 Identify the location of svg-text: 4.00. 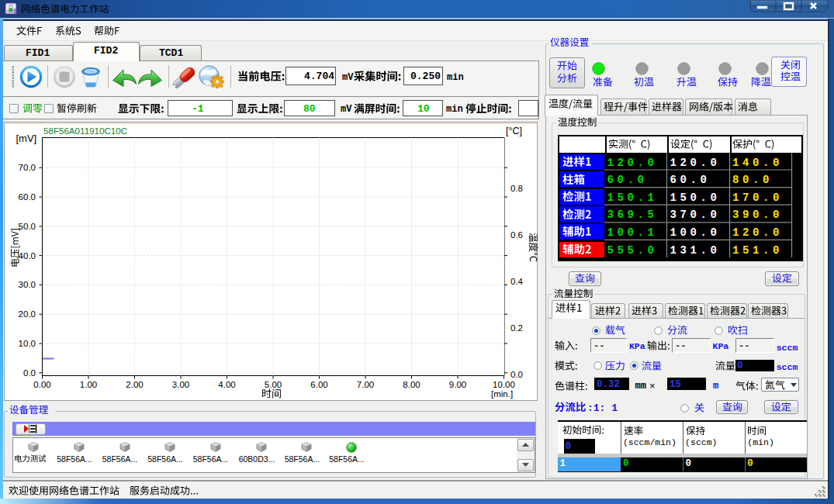
(227, 385).